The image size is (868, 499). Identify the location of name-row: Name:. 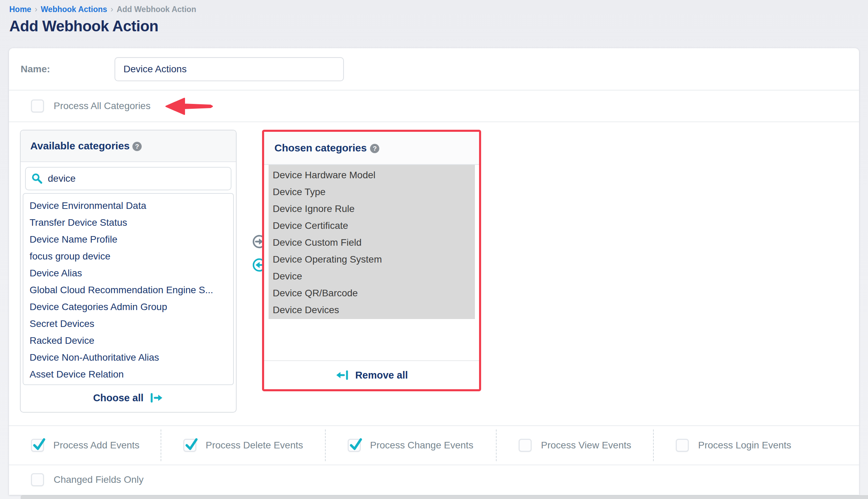
(434, 70).